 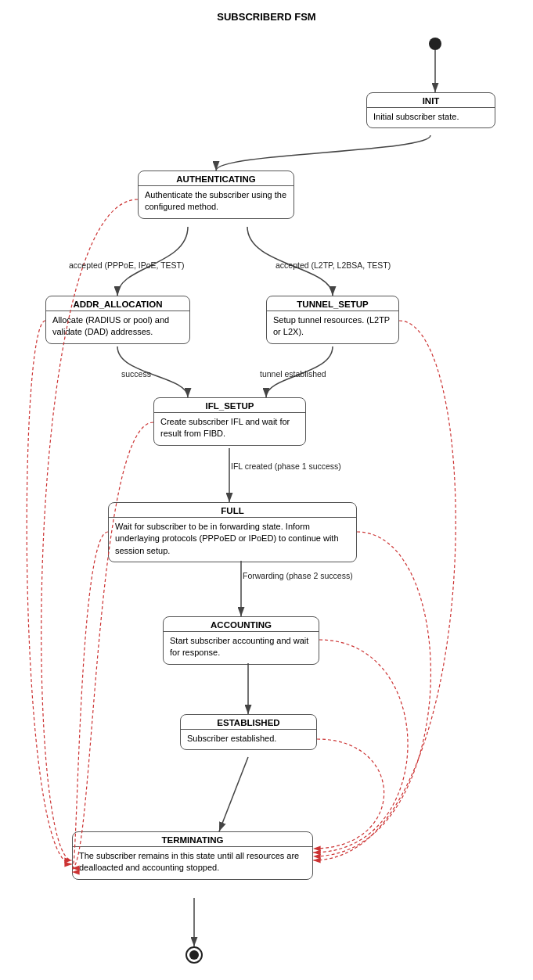 I want to click on state-authenticating: AUTHENTICATING Authenticate the subscrib…, so click(x=216, y=195).